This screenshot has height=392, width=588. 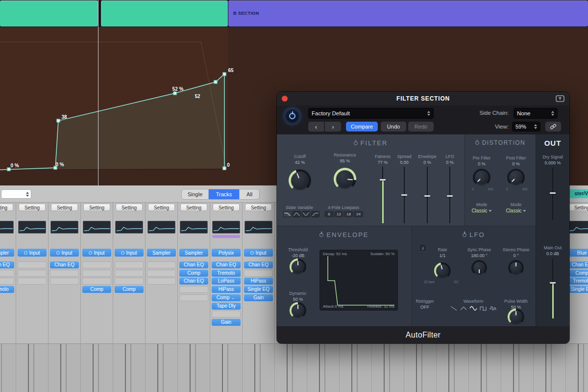 What do you see at coordinates (536, 113) in the screenshot?
I see `side-chain-dropdown: None` at bounding box center [536, 113].